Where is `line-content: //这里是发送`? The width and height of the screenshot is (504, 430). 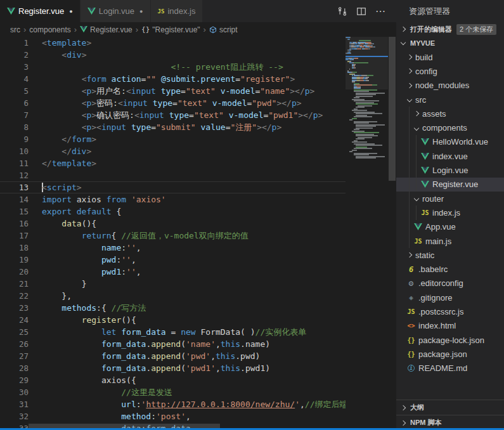 line-content: //这里是发送 is located at coordinates (107, 392).